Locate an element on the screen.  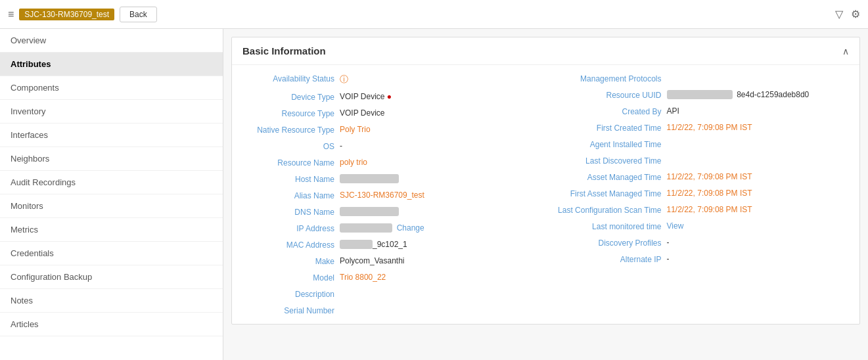
change-ip-link: Change is located at coordinates (411, 228).